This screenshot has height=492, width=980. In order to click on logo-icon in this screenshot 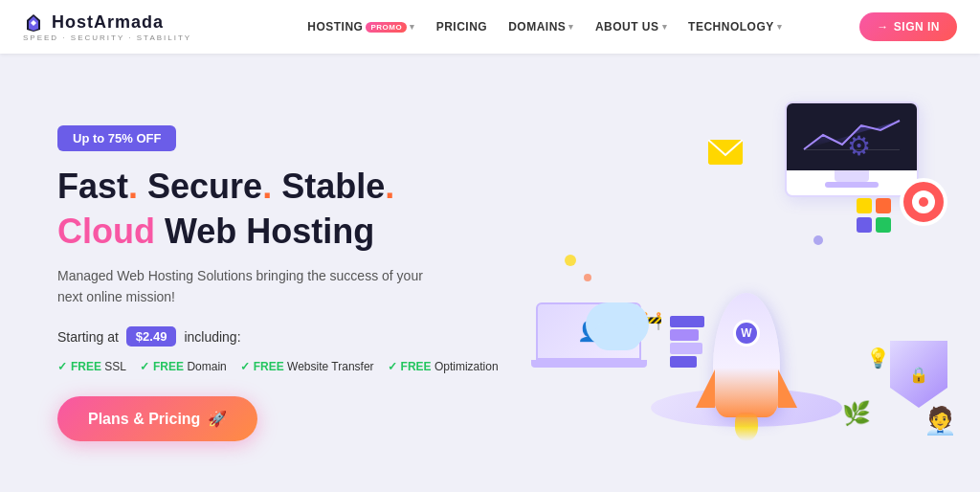, I will do `click(33, 23)`.